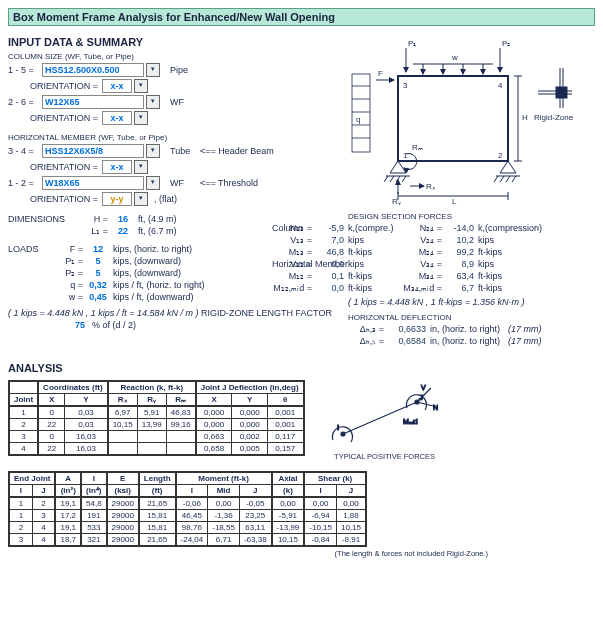 The width and height of the screenshot is (603, 628). Describe the element at coordinates (422, 240) in the screenshot. I see `dsf-sym: V₂₄ =` at that location.